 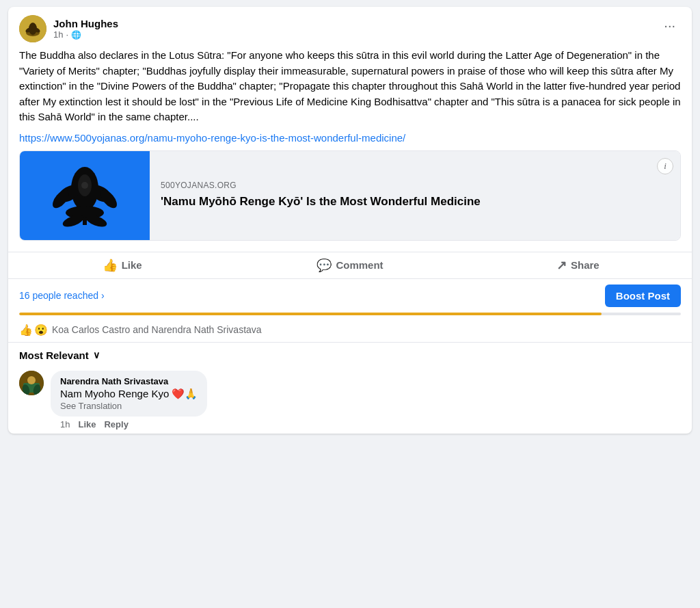 What do you see at coordinates (157, 330) in the screenshot?
I see `reaction-text: Koa Carlos Castro and Narendra Nath Sriv…` at bounding box center [157, 330].